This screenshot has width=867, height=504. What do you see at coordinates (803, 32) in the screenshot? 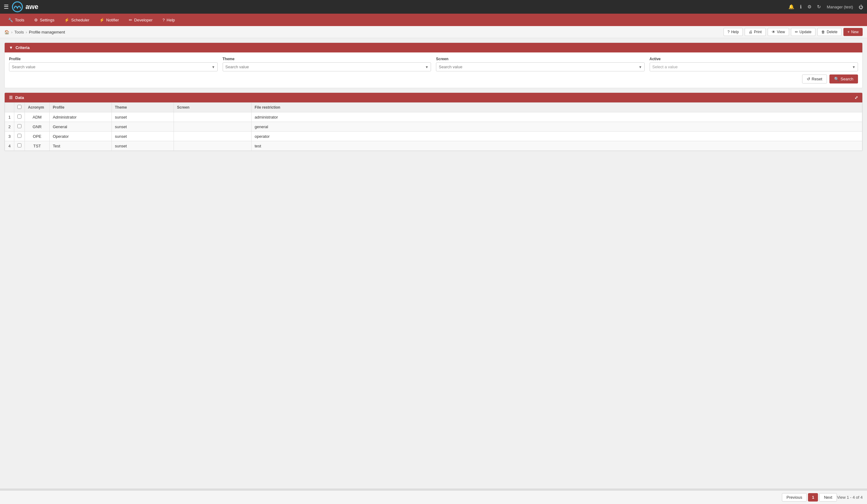
I see `update-button: ✏ Update` at bounding box center [803, 32].